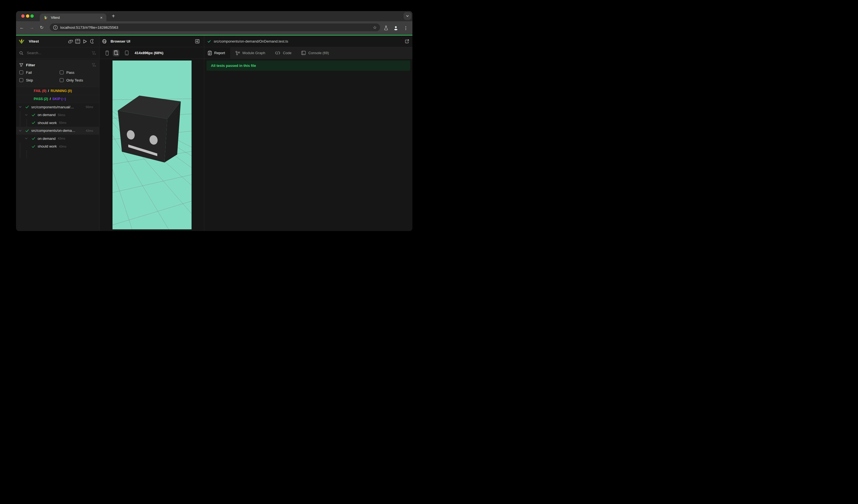 This screenshot has height=504, width=858. I want to click on tree-test-row: should work 55ms, so click(58, 123).